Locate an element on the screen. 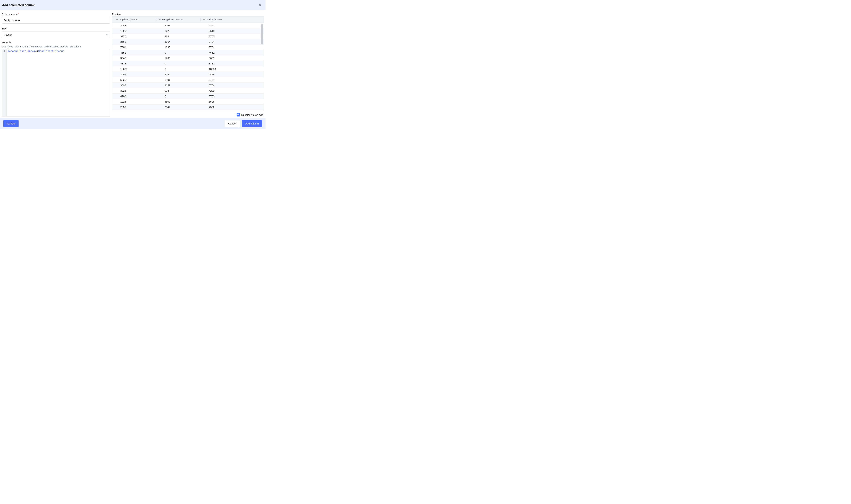  table-row: 102555006525 is located at coordinates (188, 102).